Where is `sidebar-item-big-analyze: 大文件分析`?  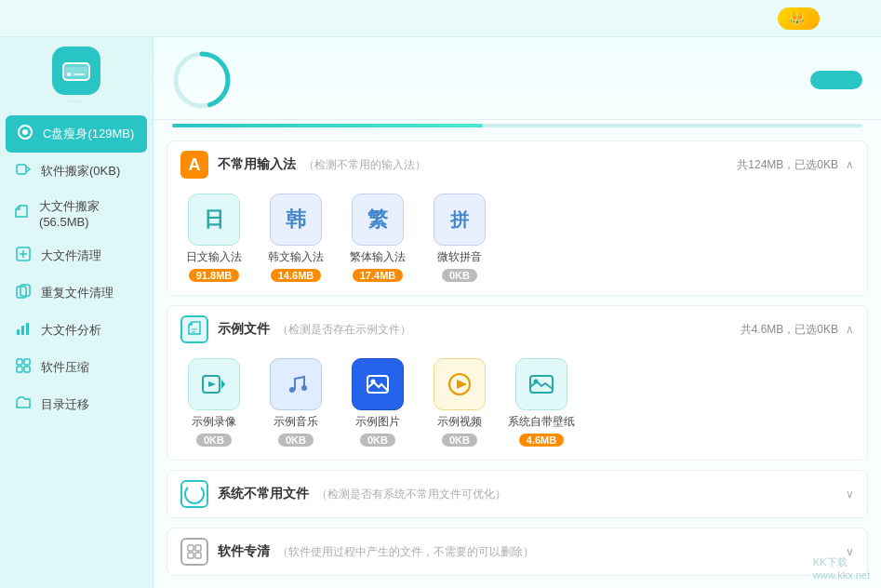 sidebar-item-big-analyze: 大文件分析 is located at coordinates (76, 330).